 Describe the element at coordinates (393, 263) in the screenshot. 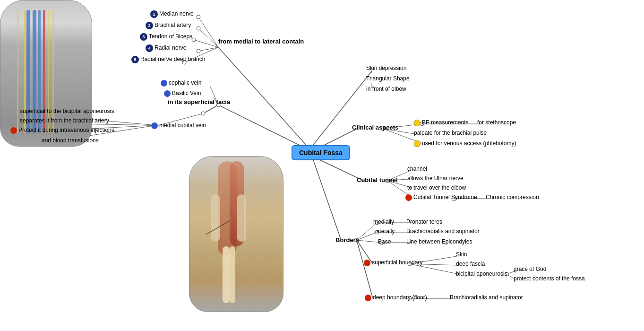

I see `node-superficial-boundary: superficial boundary` at that location.